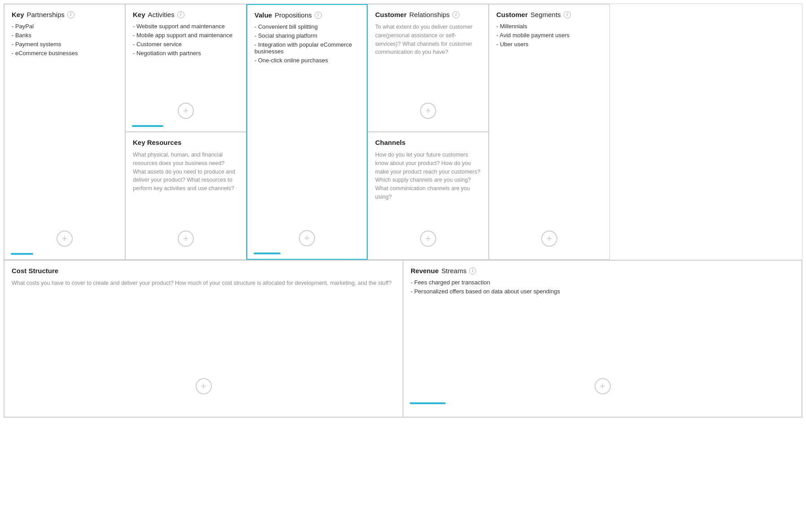  Describe the element at coordinates (602, 292) in the screenshot. I see `list-item: Personalized offers based on data about …` at that location.